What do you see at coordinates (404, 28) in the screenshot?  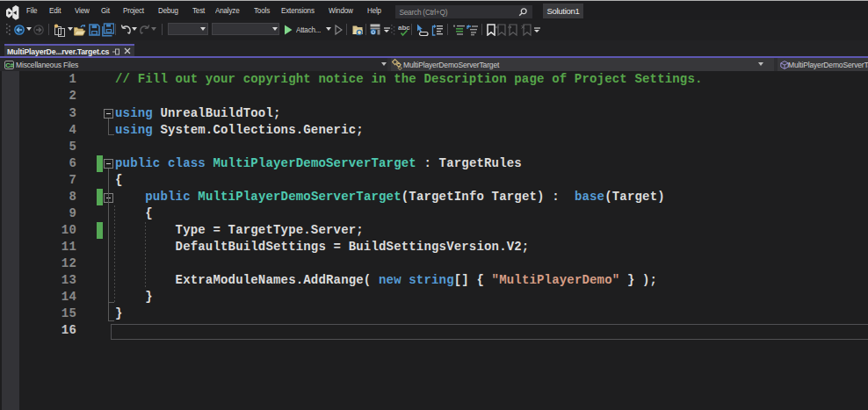 I see `svg-text: abc` at bounding box center [404, 28].